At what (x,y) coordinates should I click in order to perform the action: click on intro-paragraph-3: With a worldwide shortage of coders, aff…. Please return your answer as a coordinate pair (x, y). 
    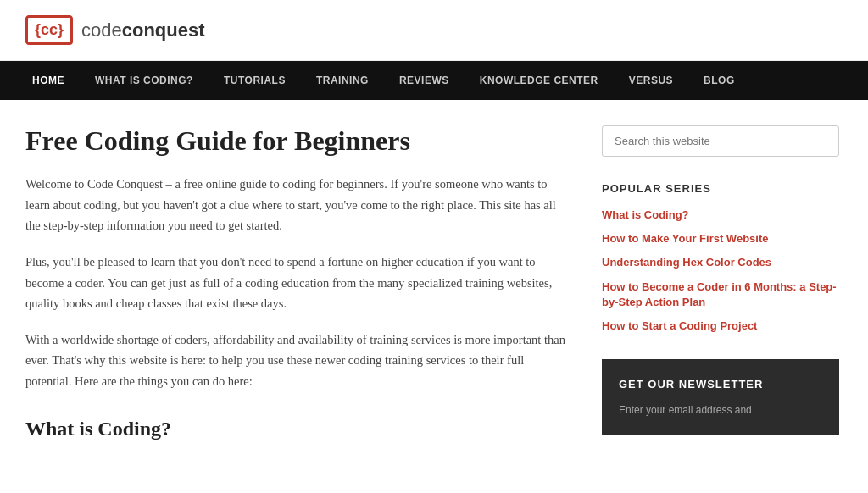
    Looking at the image, I should click on (297, 361).